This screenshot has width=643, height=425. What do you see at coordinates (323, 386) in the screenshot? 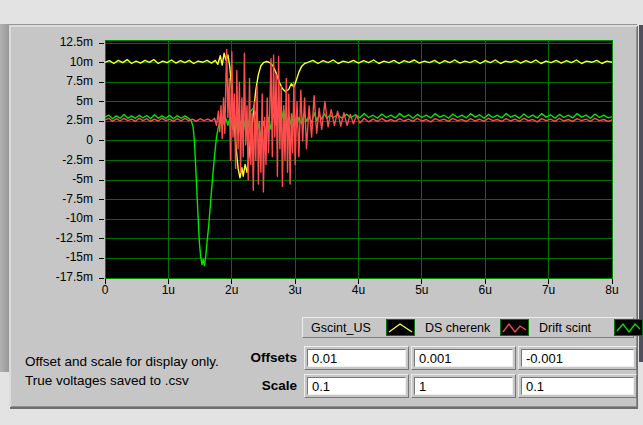
I see `scale-row` at bounding box center [323, 386].